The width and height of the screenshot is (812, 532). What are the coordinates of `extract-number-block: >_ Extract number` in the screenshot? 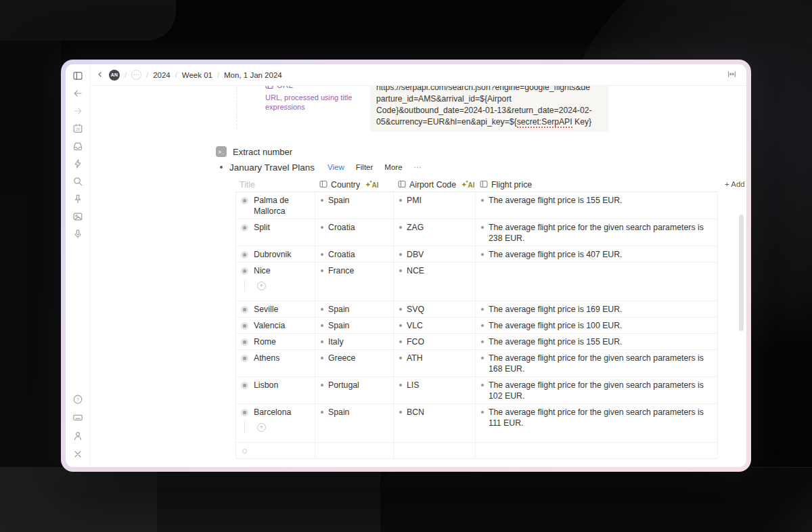 It's located at (254, 152).